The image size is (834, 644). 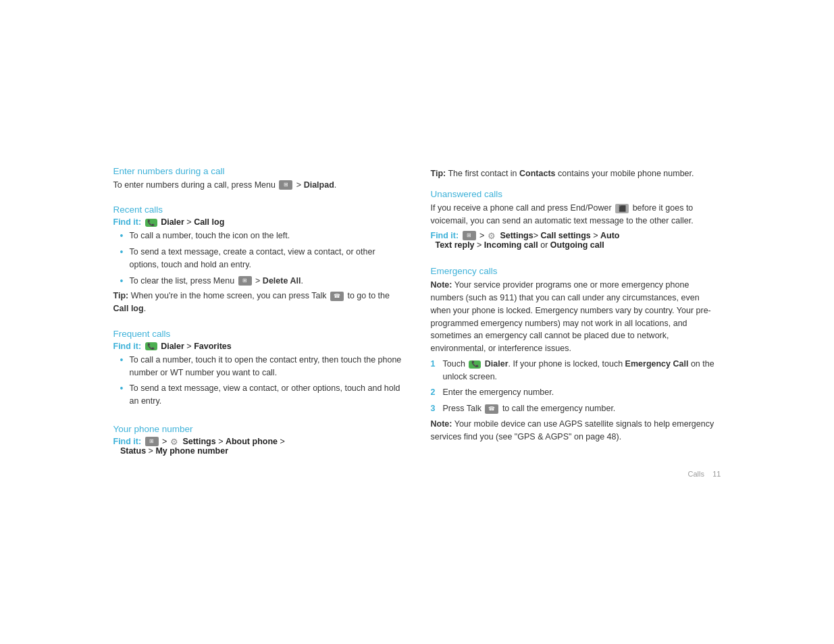 I want to click on emergency-calls-title: Emergency calls, so click(x=576, y=271).